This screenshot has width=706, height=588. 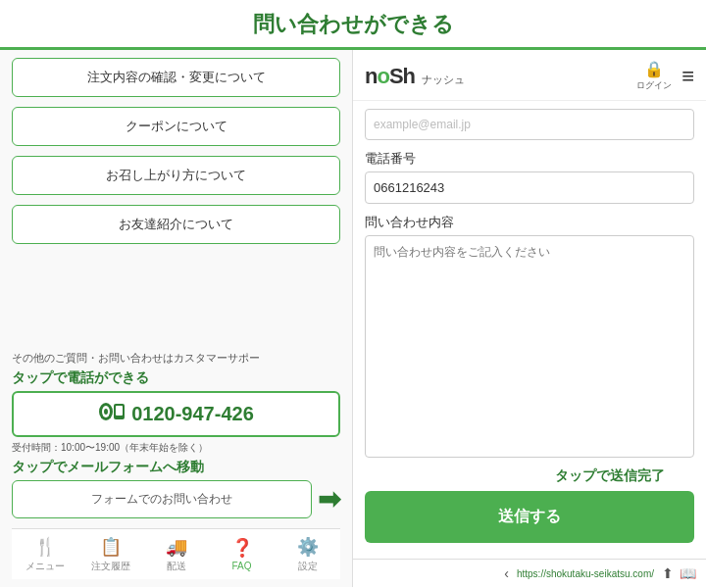 I want to click on submit-section: タップで送信完了 送信する, so click(x=530, y=510).